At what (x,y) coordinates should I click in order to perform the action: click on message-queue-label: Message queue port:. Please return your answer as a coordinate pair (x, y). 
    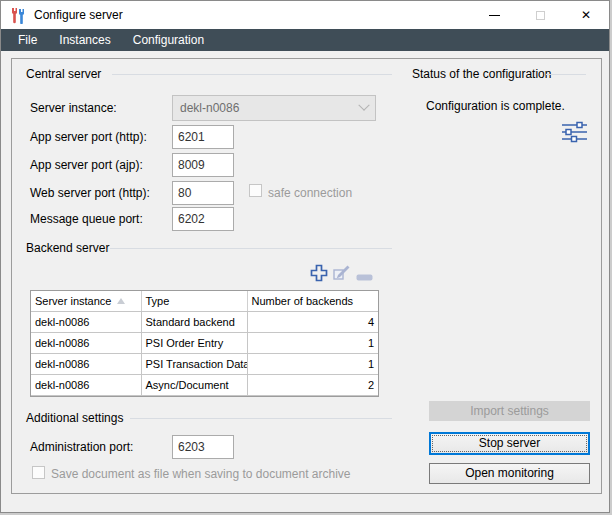
    Looking at the image, I should click on (86, 219).